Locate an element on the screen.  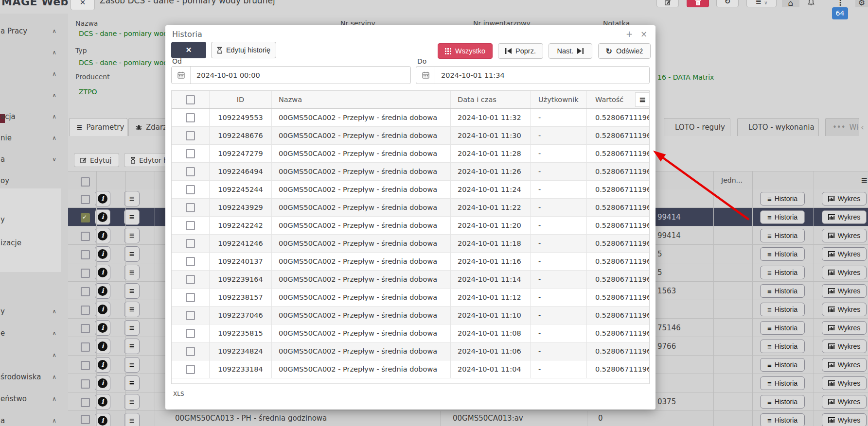
tab-scroll-left-icon: ‹ is located at coordinates (863, 127).